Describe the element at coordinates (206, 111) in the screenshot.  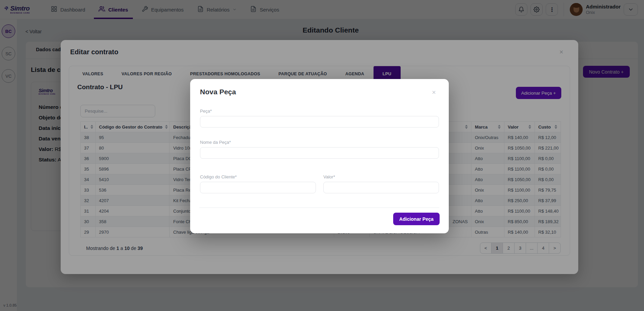
I see `piece-label: Peça*` at that location.